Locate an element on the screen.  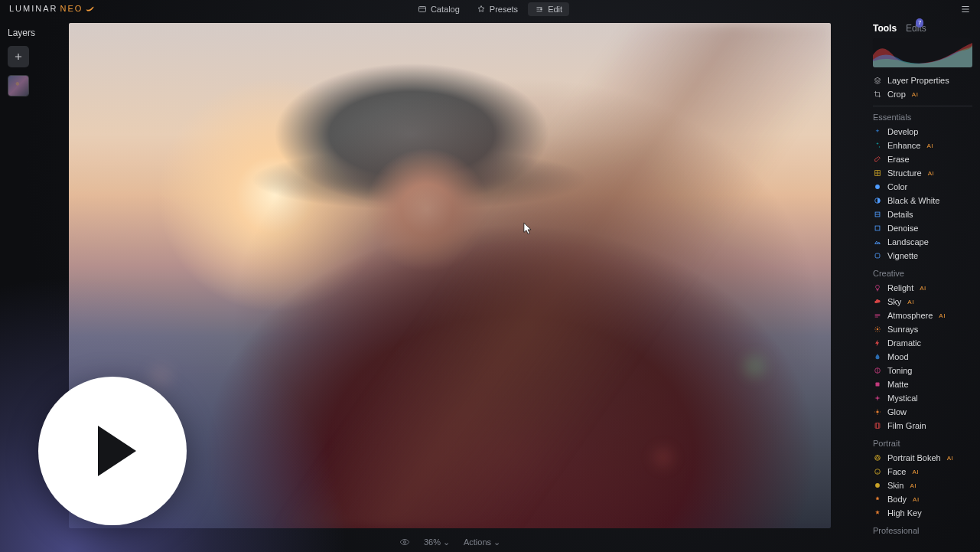
app-logo: LUMINAR NEO is located at coordinates (52, 8).